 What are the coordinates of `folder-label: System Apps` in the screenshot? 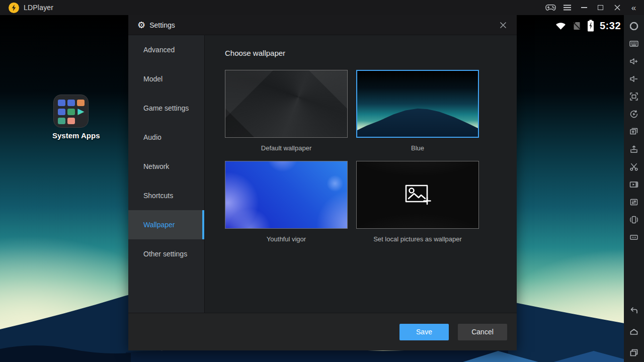 It's located at (71, 136).